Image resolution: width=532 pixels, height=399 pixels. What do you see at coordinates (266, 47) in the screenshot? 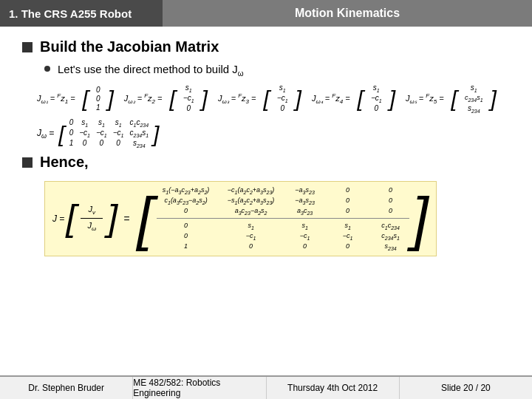
I see `section1-heading: Build the Jacobian Matrix` at bounding box center [266, 47].